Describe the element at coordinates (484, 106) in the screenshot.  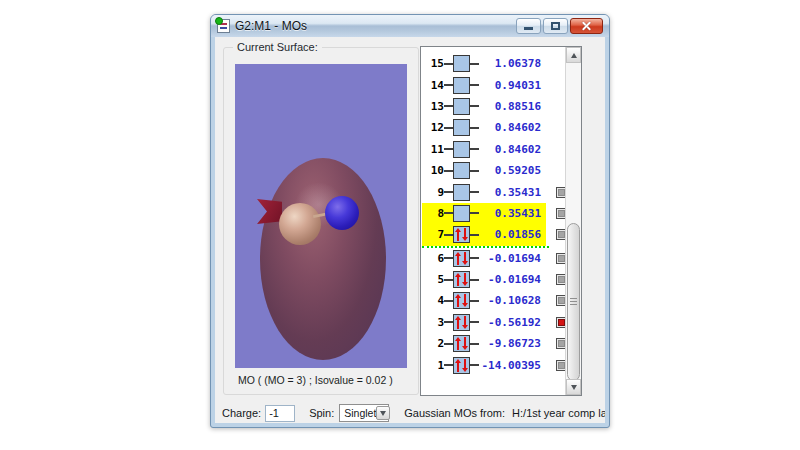
I see `mo-level-13: 13 0.88516` at that location.